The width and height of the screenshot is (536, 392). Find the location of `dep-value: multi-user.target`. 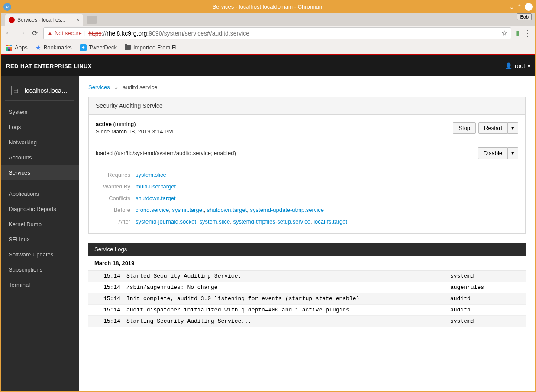

dep-value: multi-user.target is located at coordinates (327, 186).